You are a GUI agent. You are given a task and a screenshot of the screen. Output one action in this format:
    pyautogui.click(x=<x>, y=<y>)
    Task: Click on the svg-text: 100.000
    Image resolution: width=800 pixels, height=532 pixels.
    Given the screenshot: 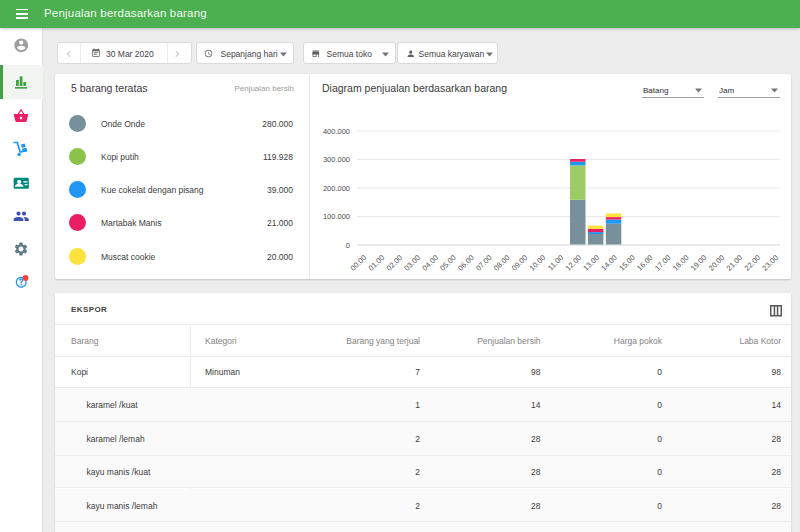 What is the action you would take?
    pyautogui.click(x=336, y=216)
    